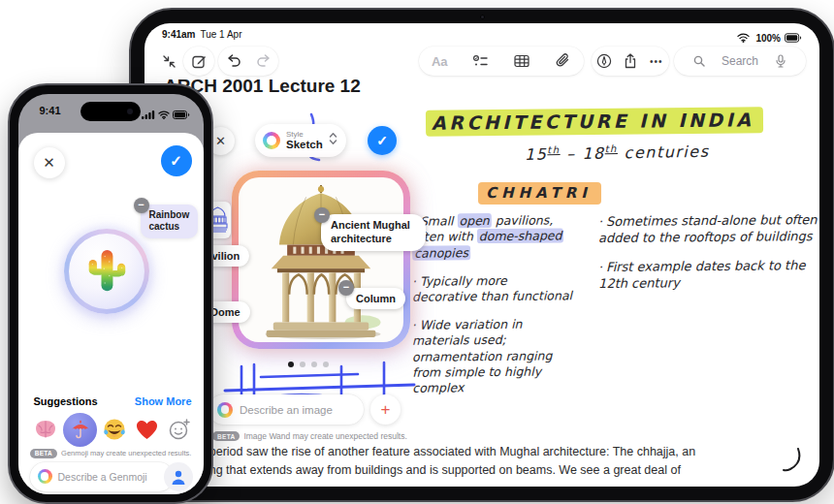 The height and width of the screenshot is (504, 834). I want to click on note-bullet: ·Sometimes stand-alone but often added t…, so click(709, 230).